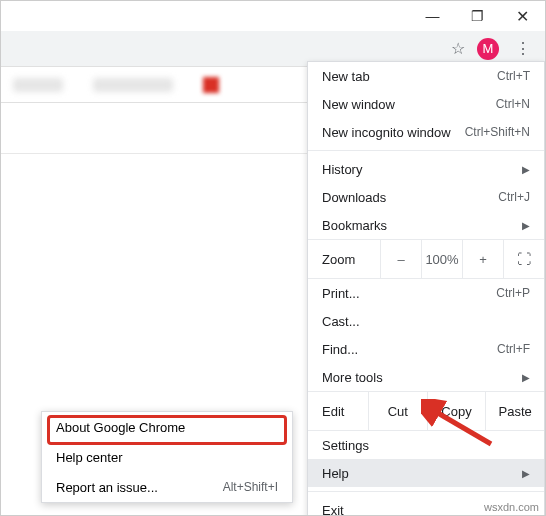 The height and width of the screenshot is (516, 546). Describe the element at coordinates (513, 104) in the screenshot. I see `shortcut: Ctrl+N` at that location.